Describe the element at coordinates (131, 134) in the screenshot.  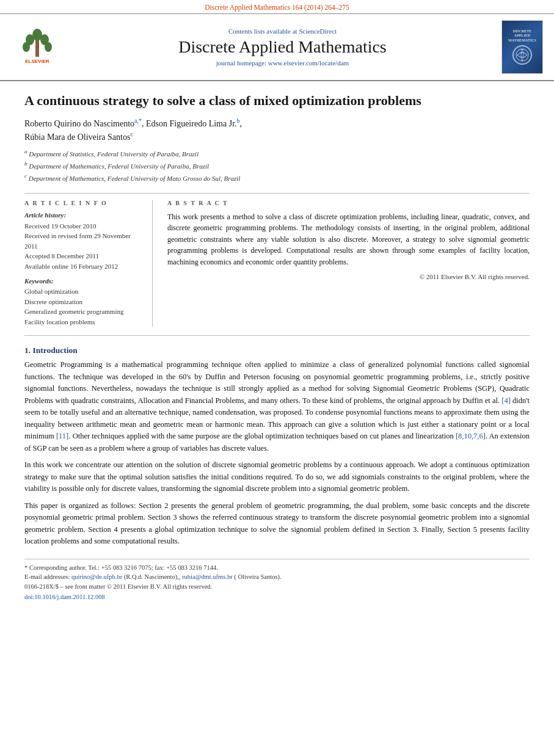
I see `author3-sup: c` at that location.